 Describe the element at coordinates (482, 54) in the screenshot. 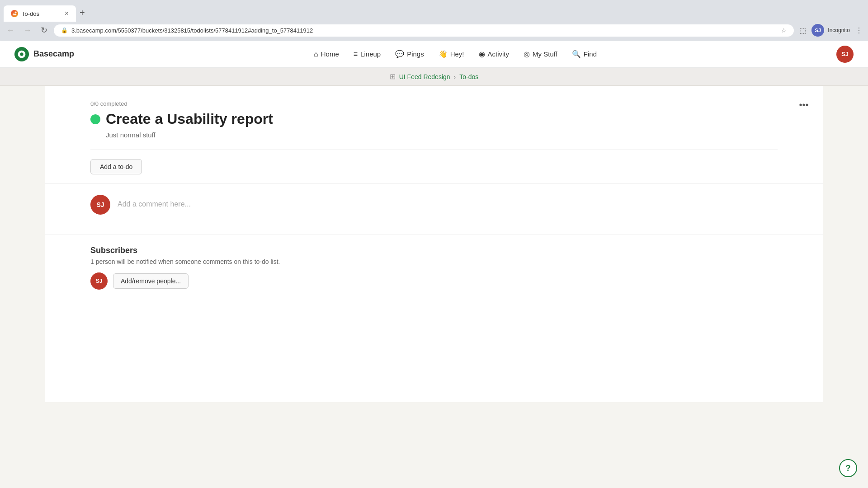

I see `activity-icon: ◉` at that location.